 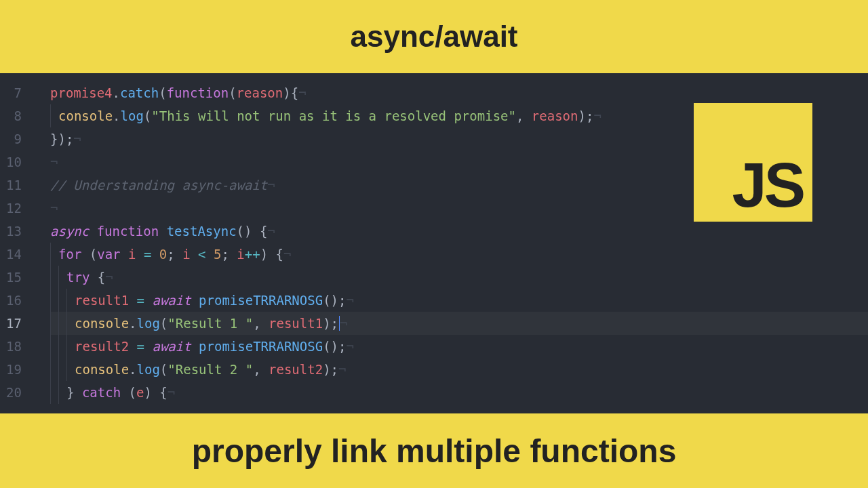 What do you see at coordinates (459, 346) in the screenshot?
I see `code-line: result2 = await promiseTRRARNOSG();¬` at bounding box center [459, 346].